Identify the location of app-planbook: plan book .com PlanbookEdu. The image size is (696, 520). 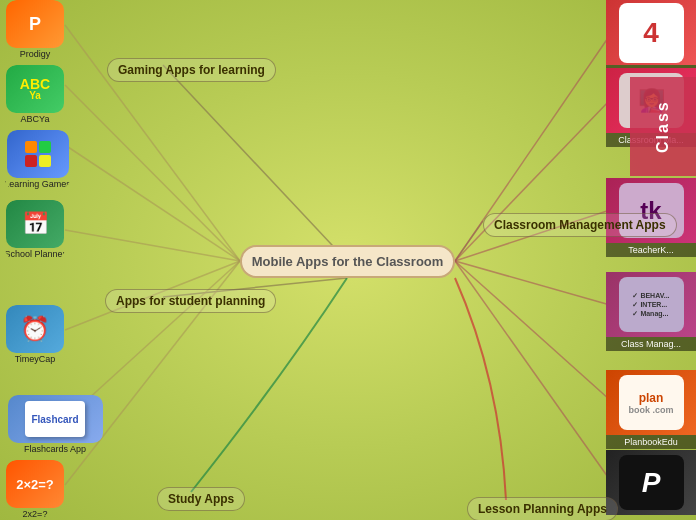
(651, 410).